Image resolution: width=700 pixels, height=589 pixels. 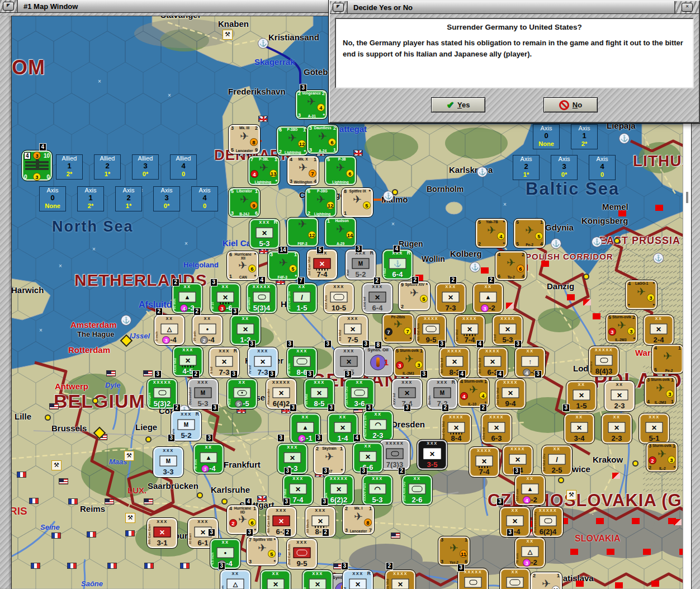 What do you see at coordinates (6, 302) in the screenshot?
I see `map-window-left-frame` at bounding box center [6, 302].